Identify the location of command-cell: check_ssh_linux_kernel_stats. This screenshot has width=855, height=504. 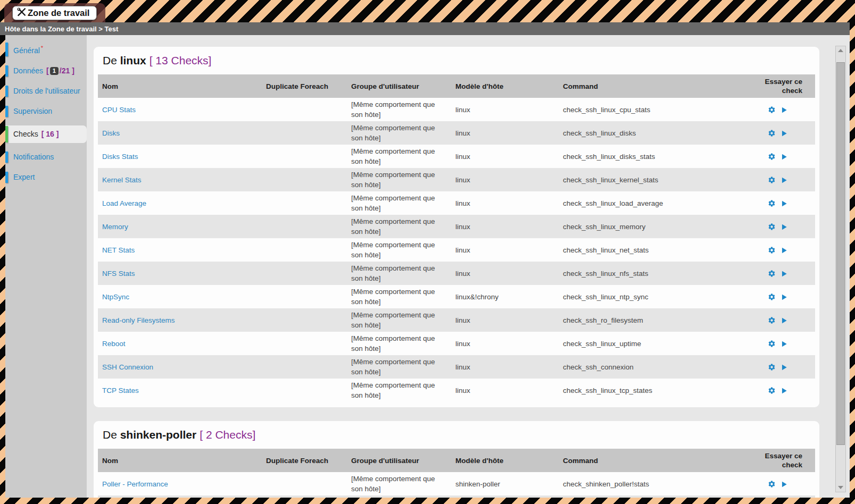
(659, 180).